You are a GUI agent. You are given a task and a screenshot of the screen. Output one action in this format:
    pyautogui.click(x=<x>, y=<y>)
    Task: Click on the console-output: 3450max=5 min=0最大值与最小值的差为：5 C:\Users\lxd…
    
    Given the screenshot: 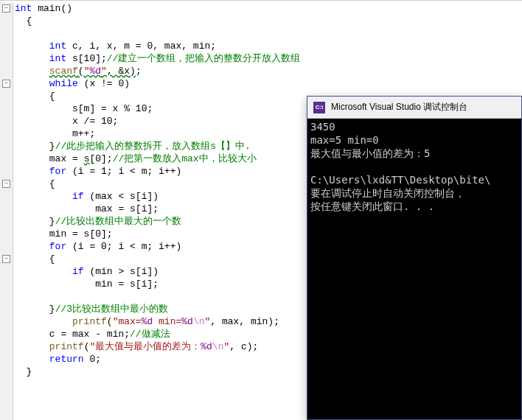 What is the action you would take?
    pyautogui.click(x=414, y=167)
    